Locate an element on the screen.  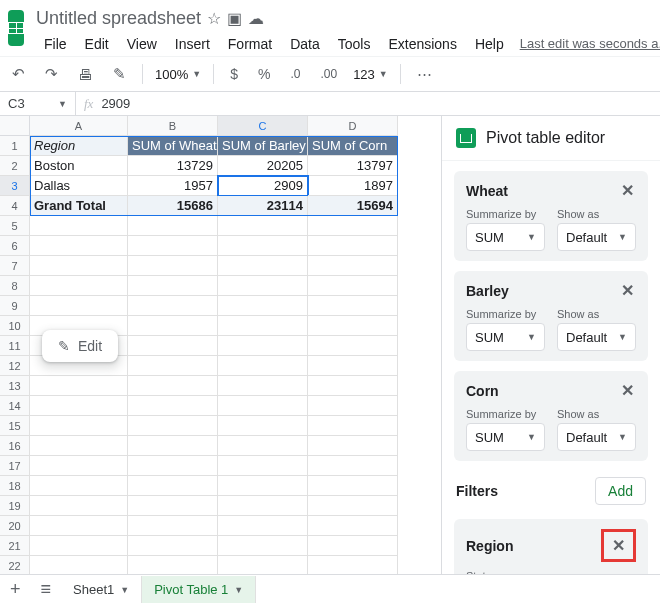
col-header-a: A is located at coordinates (79, 126).